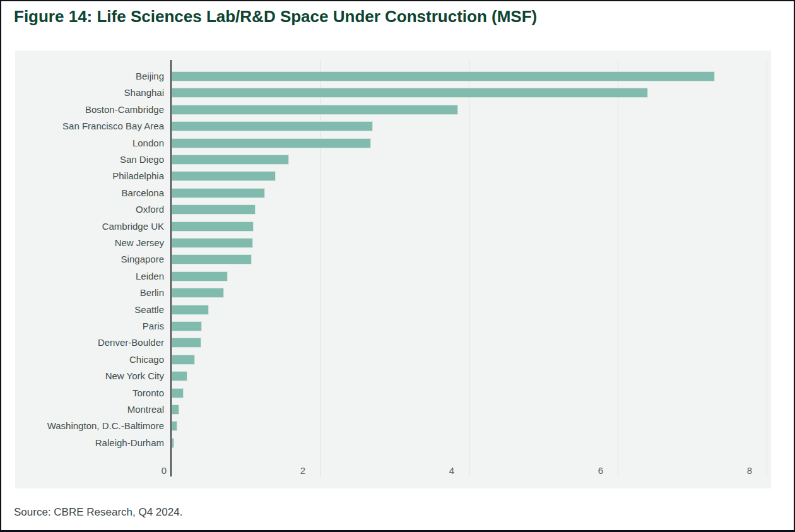  What do you see at coordinates (178, 393) in the screenshot?
I see `bar-toronto` at bounding box center [178, 393].